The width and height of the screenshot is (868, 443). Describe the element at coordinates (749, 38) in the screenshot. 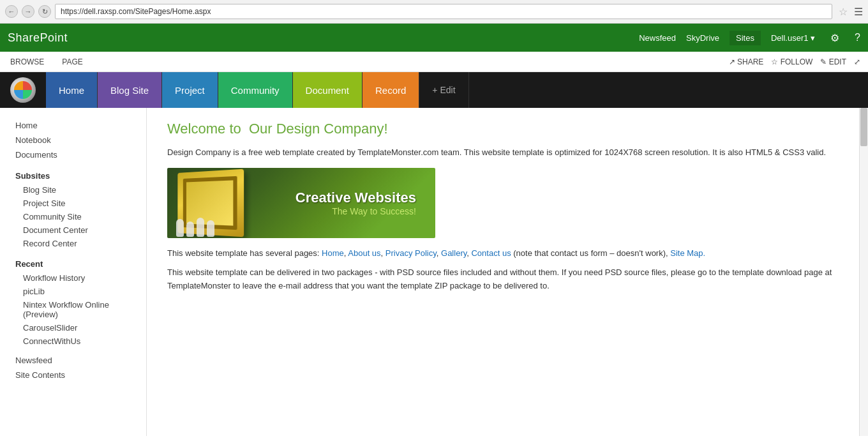

I see `top-navigation: Newsfeed SkyDrive Sites Dell.user1 ▾ ⚙ ?` at that location.